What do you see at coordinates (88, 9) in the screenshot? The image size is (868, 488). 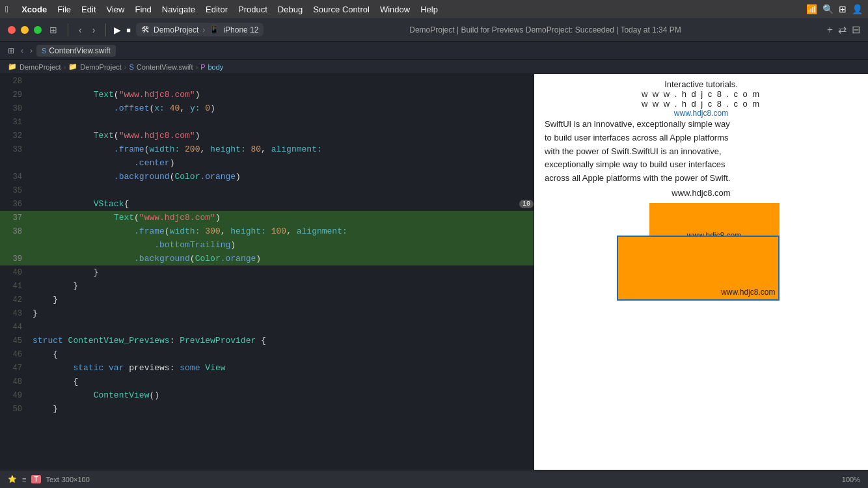 I see `menu-edit: Edit` at bounding box center [88, 9].